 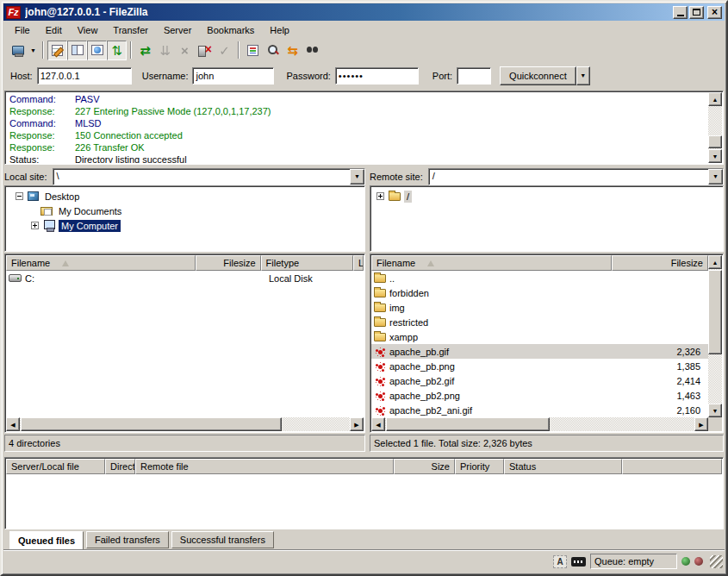 What do you see at coordinates (47, 541) in the screenshot?
I see `tab-queued-files: Queued files` at bounding box center [47, 541].